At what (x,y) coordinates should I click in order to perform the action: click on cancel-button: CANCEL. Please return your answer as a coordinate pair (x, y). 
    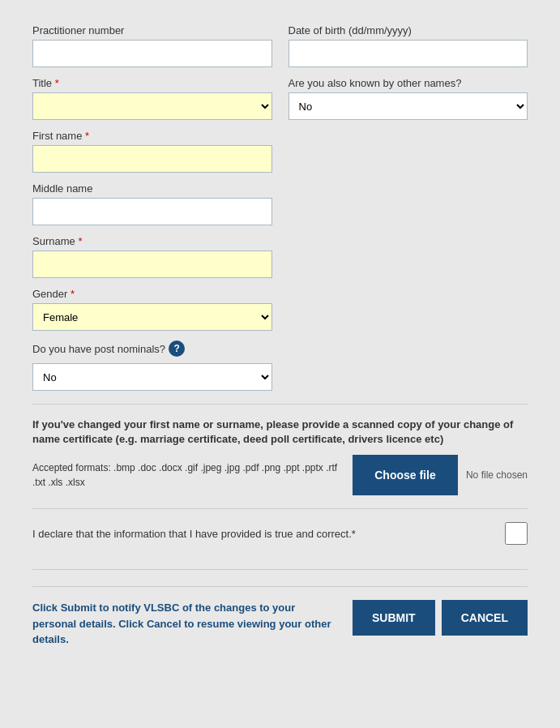
    Looking at the image, I should click on (485, 618).